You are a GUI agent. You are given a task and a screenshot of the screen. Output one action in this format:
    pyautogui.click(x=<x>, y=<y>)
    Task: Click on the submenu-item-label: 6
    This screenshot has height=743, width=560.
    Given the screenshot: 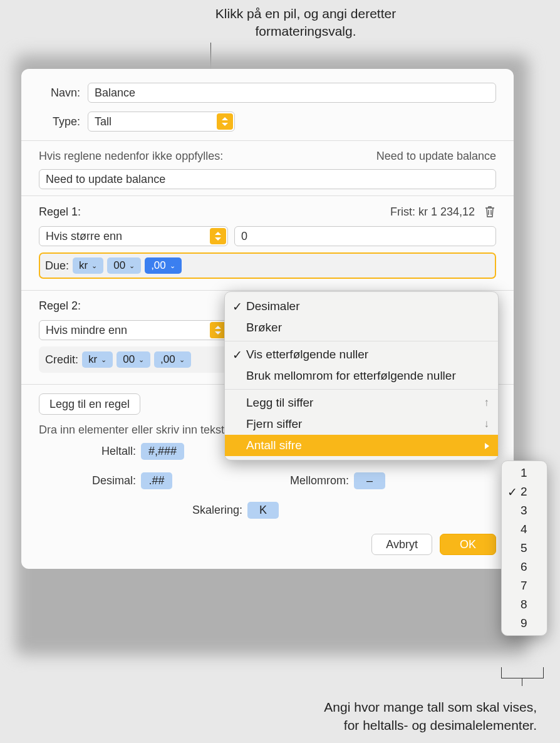 What is the action you would take?
    pyautogui.click(x=524, y=567)
    